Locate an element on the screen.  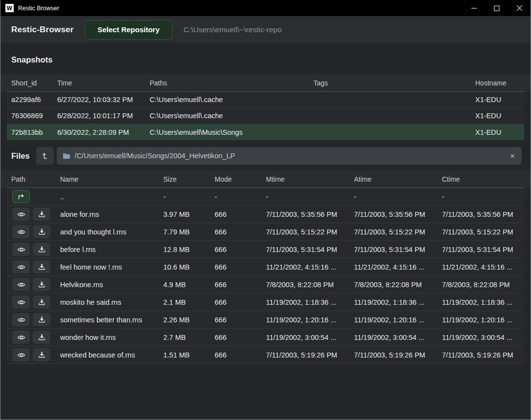
snapshot-row: 76306869 6/28/2022, 10:01:17 PM C:\Users… is located at coordinates (266, 116).